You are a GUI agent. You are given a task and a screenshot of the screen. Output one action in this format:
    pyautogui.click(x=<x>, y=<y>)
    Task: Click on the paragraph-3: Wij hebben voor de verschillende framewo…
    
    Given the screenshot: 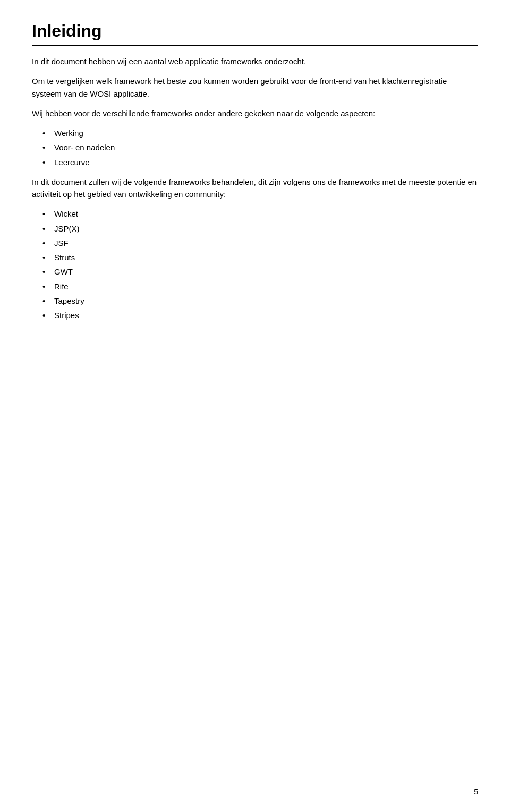 What is the action you would take?
    pyautogui.click(x=255, y=114)
    